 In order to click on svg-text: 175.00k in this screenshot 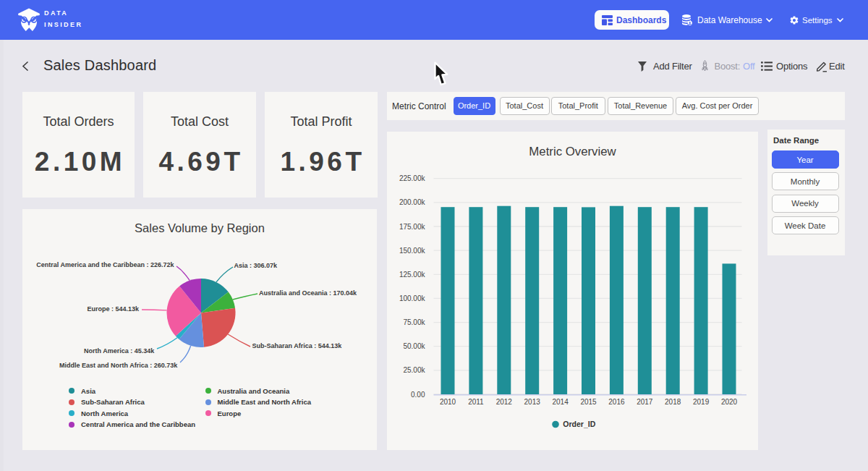, I will do `click(412, 227)`.